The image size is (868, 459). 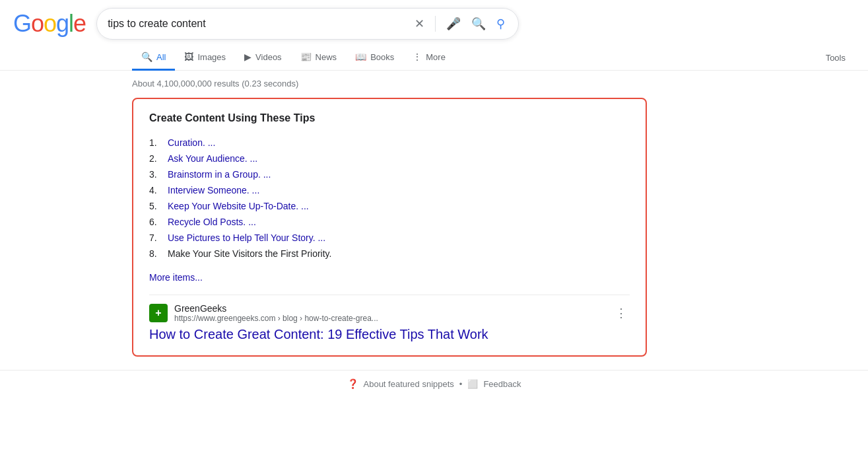 I want to click on google-logo: Google, so click(x=50, y=24).